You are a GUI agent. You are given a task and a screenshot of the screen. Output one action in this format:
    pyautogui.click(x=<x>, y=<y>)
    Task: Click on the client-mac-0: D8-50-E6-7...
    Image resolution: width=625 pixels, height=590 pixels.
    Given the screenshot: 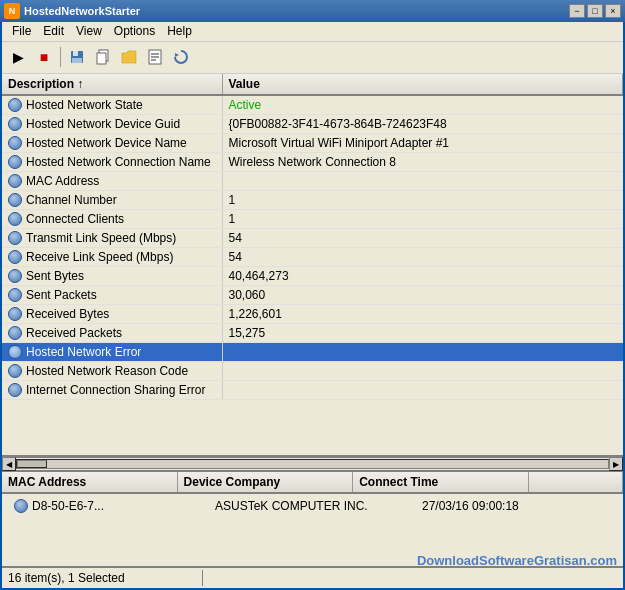 What is the action you would take?
    pyautogui.click(x=106, y=506)
    